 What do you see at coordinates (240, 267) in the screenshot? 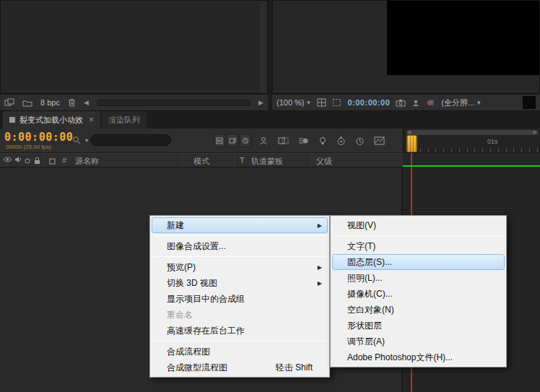
I see `menu-item-preview: 预览(P) ▶` at bounding box center [240, 267].